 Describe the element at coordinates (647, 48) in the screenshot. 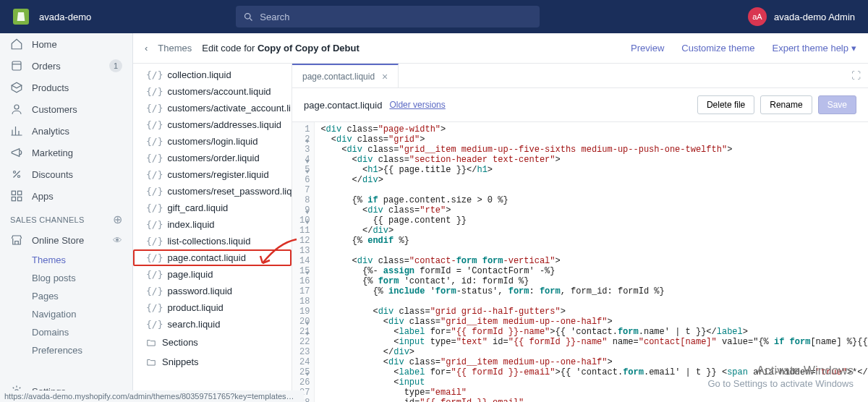

I see `preview-link: Preview` at that location.